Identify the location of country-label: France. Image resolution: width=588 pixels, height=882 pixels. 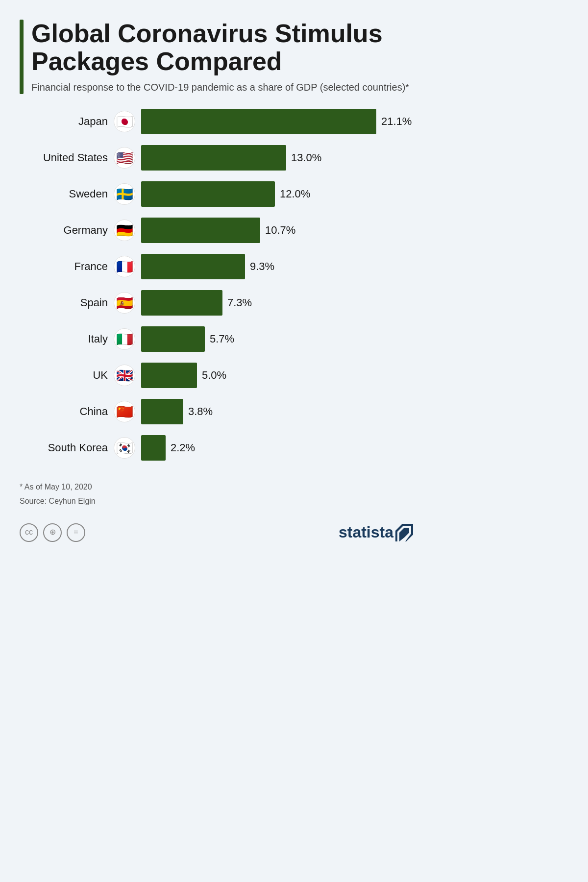
(64, 267).